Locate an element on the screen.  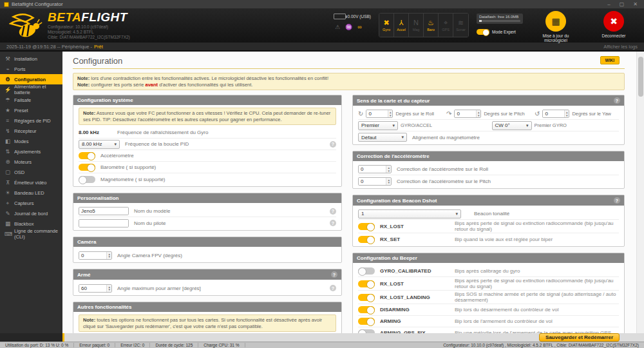
sidebar-item: ↯ Récepteur is located at coordinates (31, 131).